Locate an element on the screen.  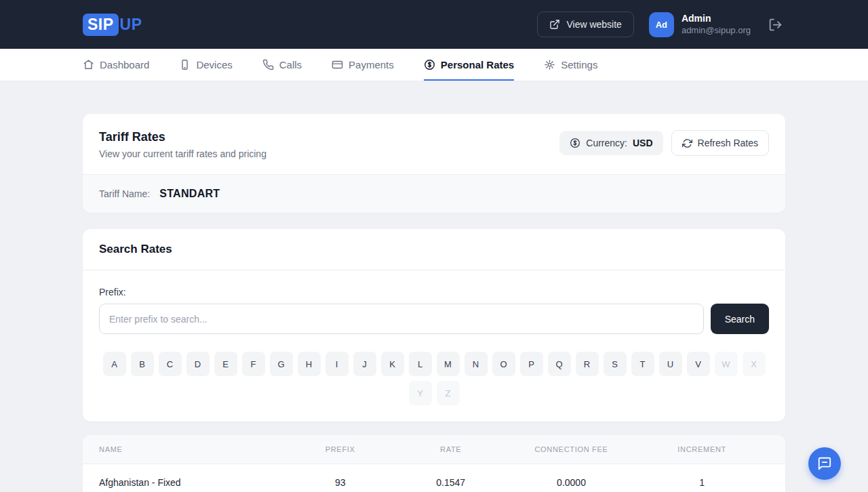
card-icon is located at coordinates (338, 65).